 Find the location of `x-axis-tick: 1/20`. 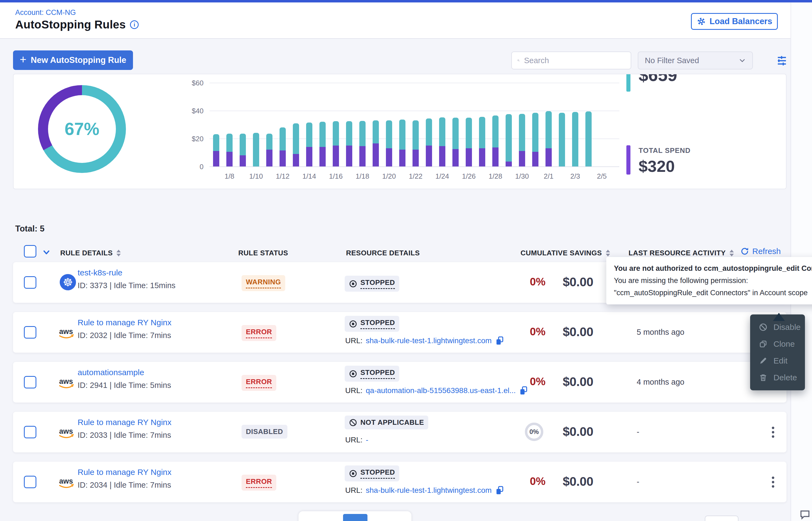

x-axis-tick: 1/20 is located at coordinates (389, 177).